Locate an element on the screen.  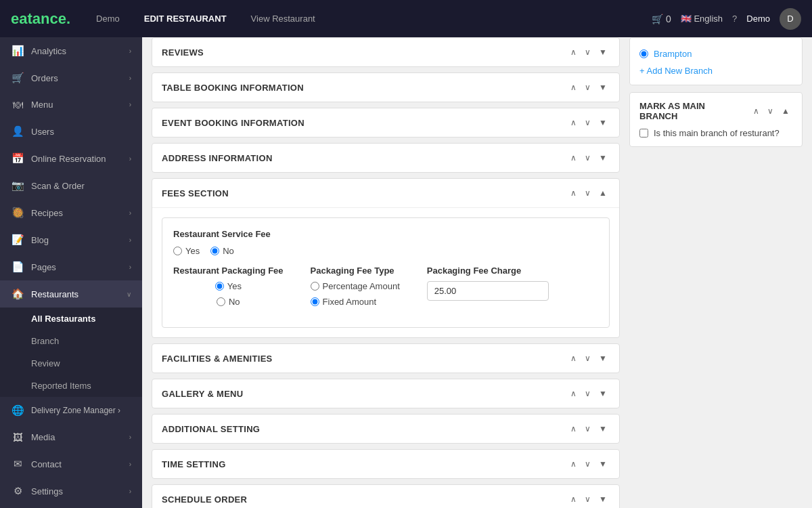
main-branch-checkbox is located at coordinates (644, 133).